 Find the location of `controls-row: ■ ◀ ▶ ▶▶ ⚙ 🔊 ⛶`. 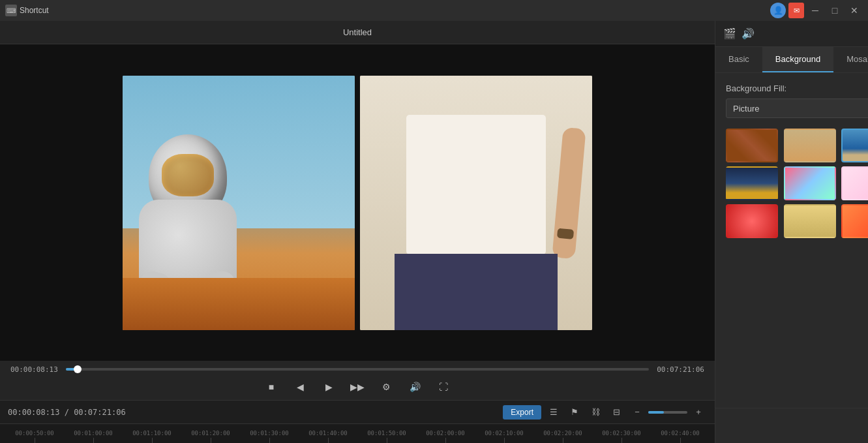

controls-row: ■ ◀ ▶ ▶▶ ⚙ 🔊 ⛶ is located at coordinates (357, 387).